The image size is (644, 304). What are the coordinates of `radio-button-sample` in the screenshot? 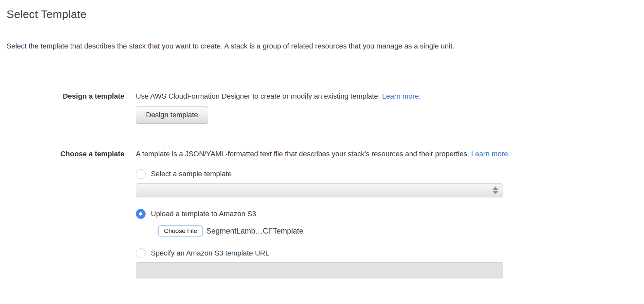 It's located at (141, 174).